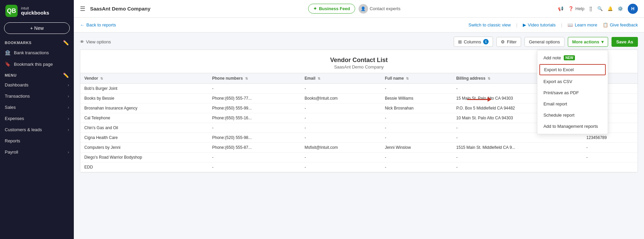 This screenshot has width=644, height=239. What do you see at coordinates (517, 148) in the screenshot?
I see `table-cell-billing: 1515 Main St. Middlefield CA 9...` at bounding box center [517, 148].